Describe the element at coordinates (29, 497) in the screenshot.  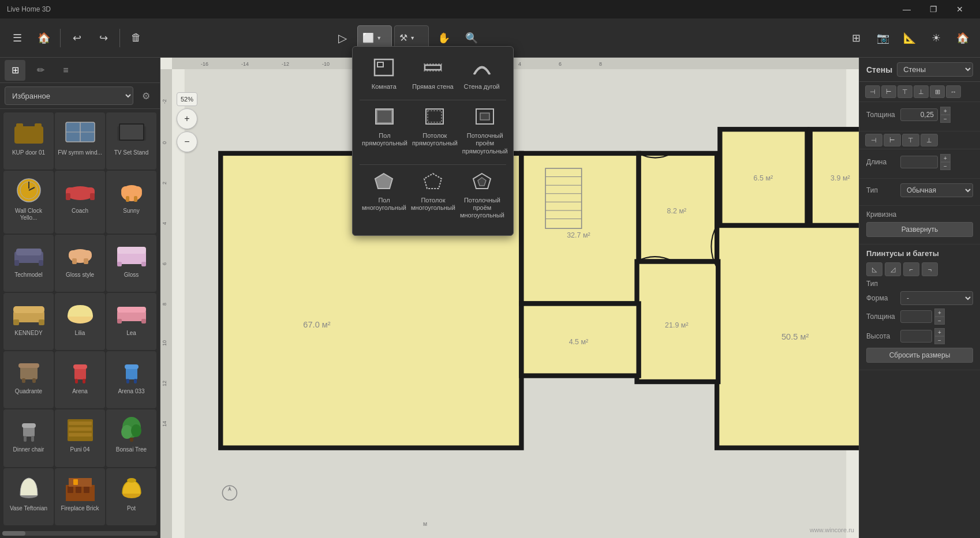
I see `item-19: Vase Teftonian` at that location.